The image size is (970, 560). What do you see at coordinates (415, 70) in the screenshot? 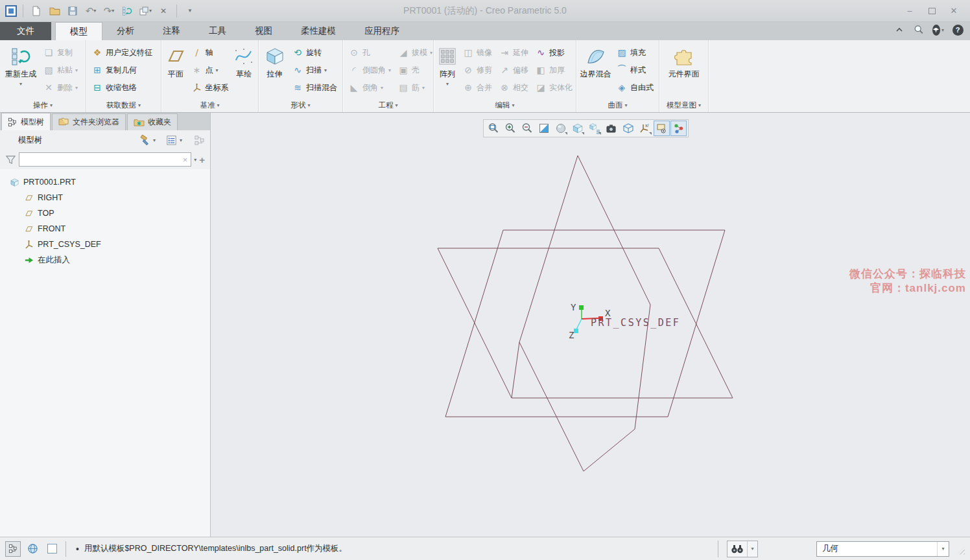
I see `shell-button: ▣壳` at bounding box center [415, 70].